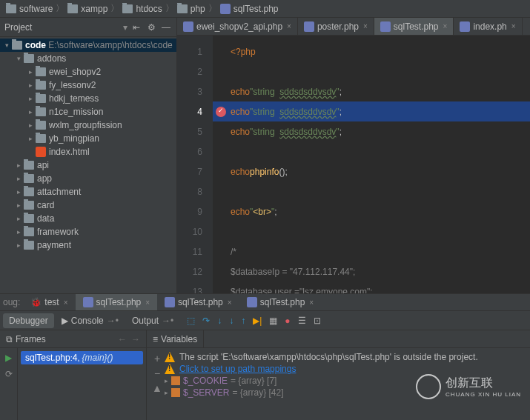  I want to click on evaluate-icon: ▦, so click(273, 321).